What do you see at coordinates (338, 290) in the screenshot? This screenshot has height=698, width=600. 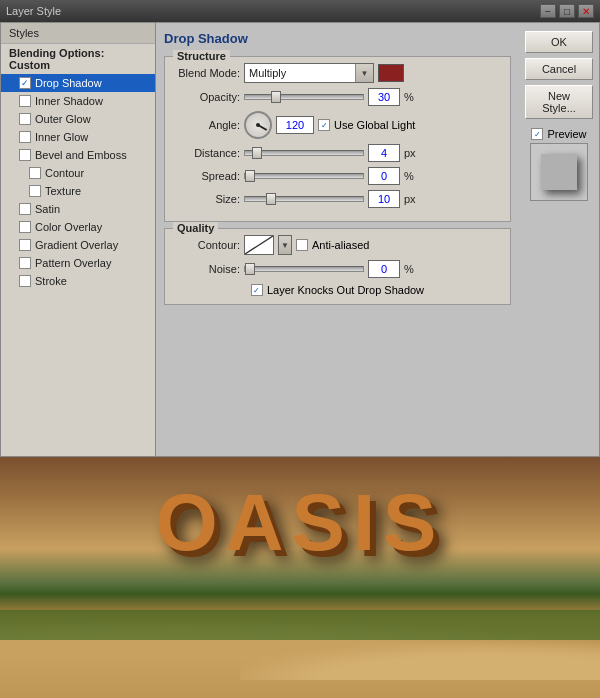 I see `layer-knocks-row: Layer Knocks Out Drop Shadow` at bounding box center [338, 290].